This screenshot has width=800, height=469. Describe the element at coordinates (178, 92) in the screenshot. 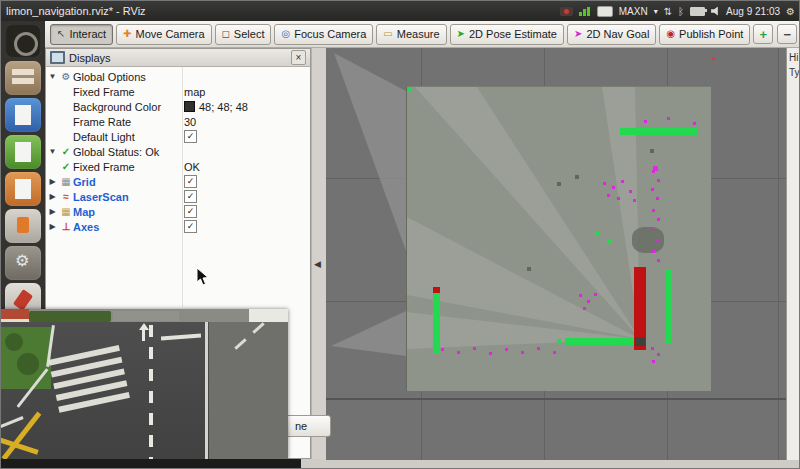

I see `tree-row-fixed-frame: Fixed Frame map` at that location.